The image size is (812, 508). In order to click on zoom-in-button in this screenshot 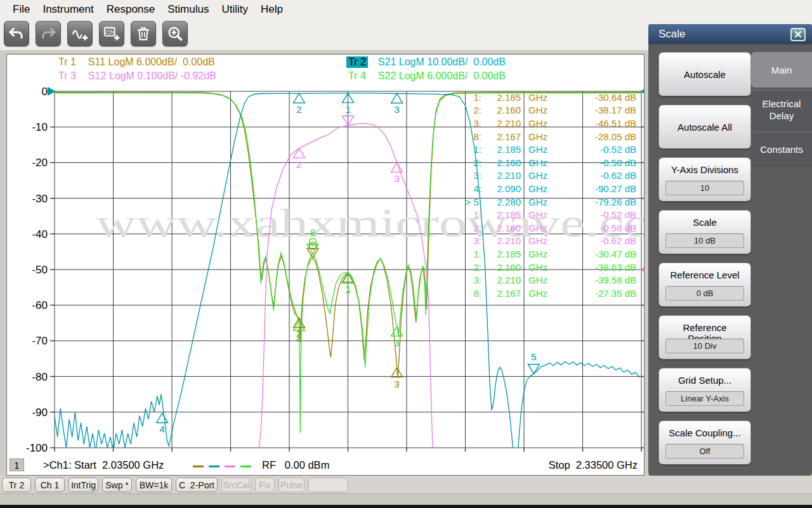, I will do `click(175, 34)`.